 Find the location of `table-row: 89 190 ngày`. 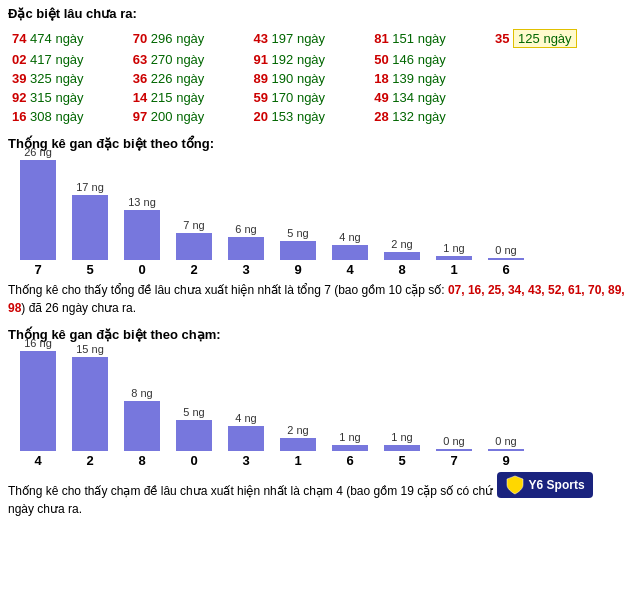

table-row: 89 190 ngày is located at coordinates (310, 78).